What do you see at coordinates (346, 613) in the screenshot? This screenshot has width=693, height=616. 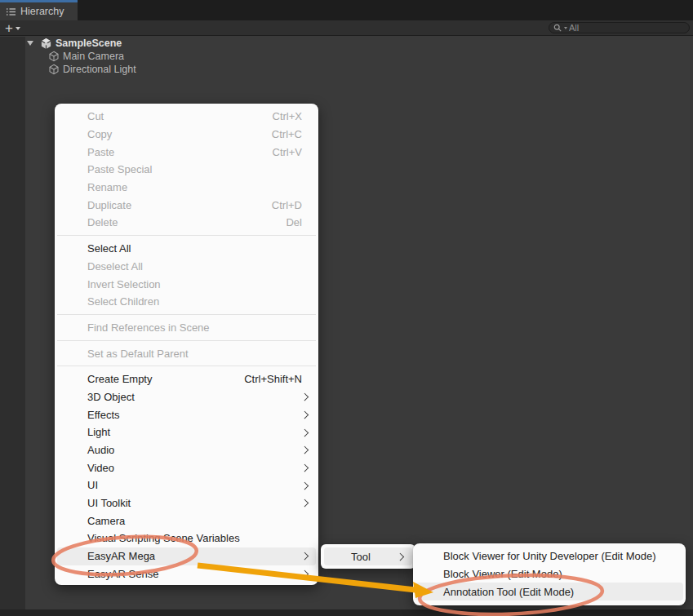 I see `panel-bottom-edge` at bounding box center [346, 613].